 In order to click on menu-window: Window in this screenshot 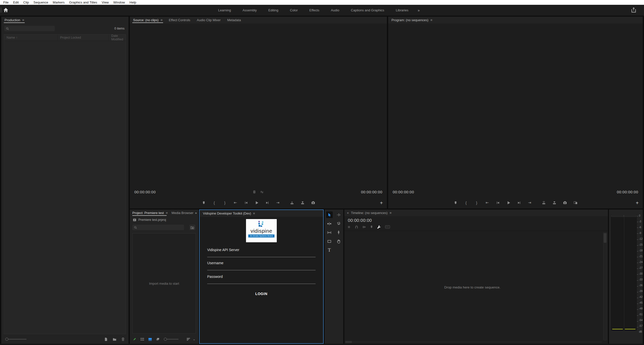, I will do `click(119, 3)`.